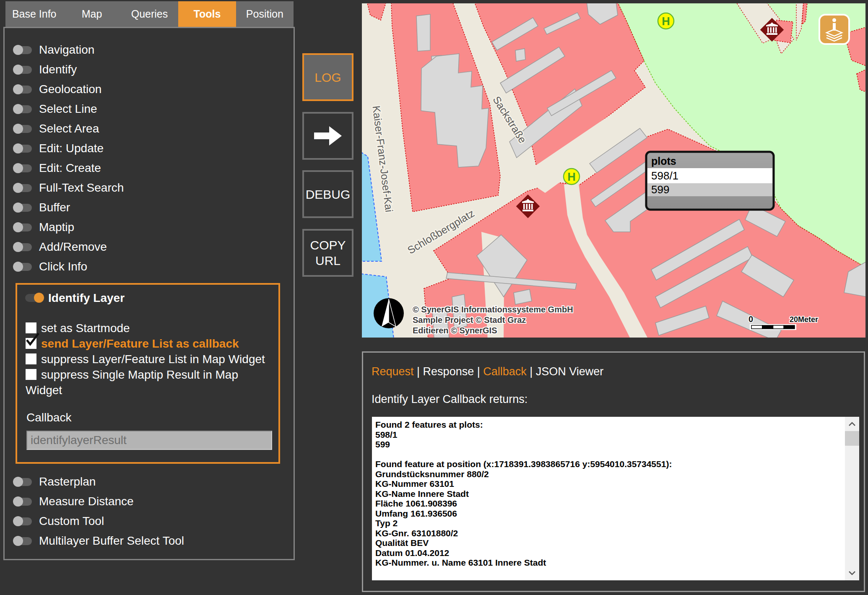  Describe the element at coordinates (751, 319) in the screenshot. I see `svg-text: 0` at that location.